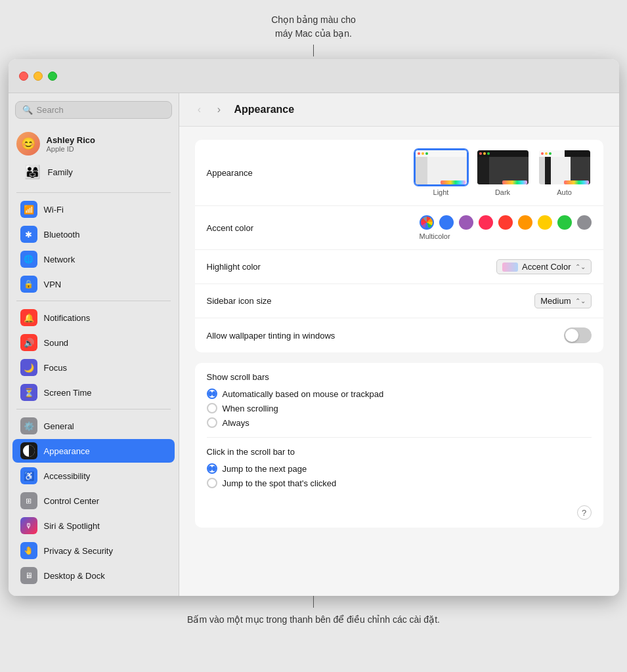 This screenshot has width=627, height=672. I want to click on size-dropdown-arrows: ⌃⌄, so click(580, 301).